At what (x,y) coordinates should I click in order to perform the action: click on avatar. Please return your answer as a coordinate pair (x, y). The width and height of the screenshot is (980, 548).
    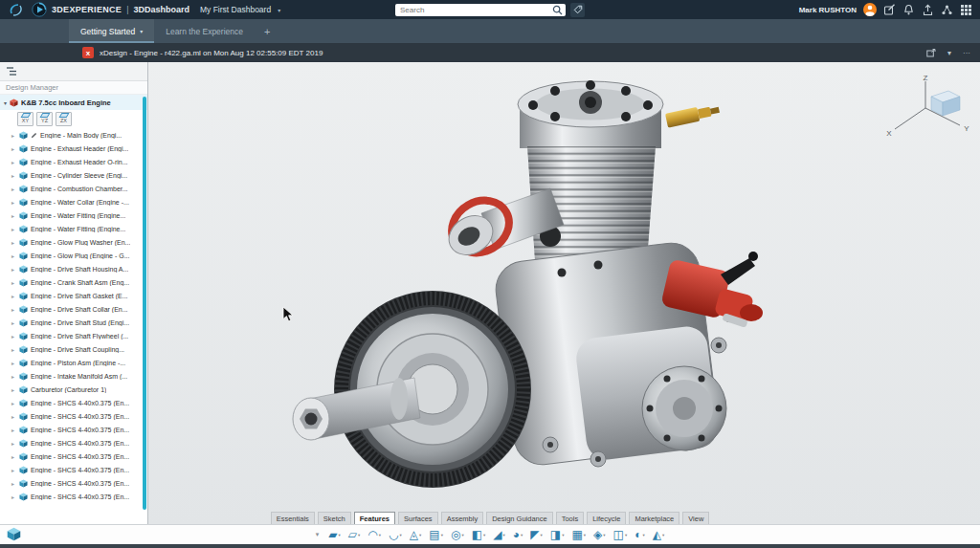
    Looking at the image, I should click on (870, 10).